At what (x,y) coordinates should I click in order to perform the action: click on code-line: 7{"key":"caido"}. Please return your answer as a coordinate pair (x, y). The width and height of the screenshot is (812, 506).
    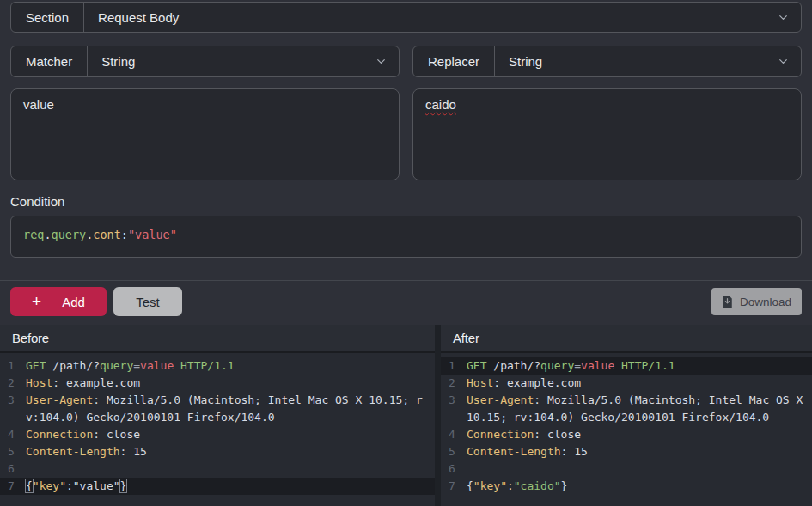
    Looking at the image, I should click on (626, 486).